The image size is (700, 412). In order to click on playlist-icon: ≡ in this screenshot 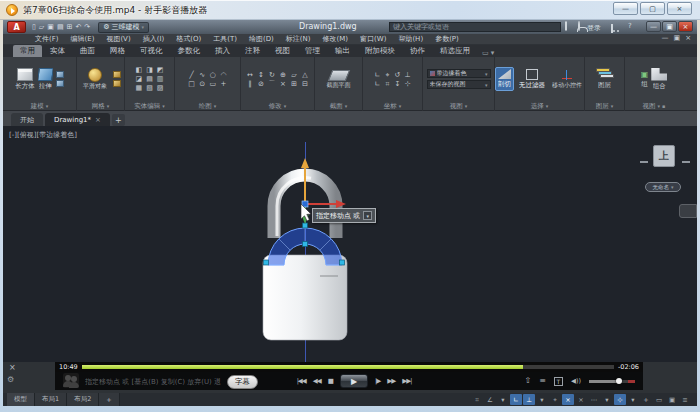, I will do `click(542, 381)`.